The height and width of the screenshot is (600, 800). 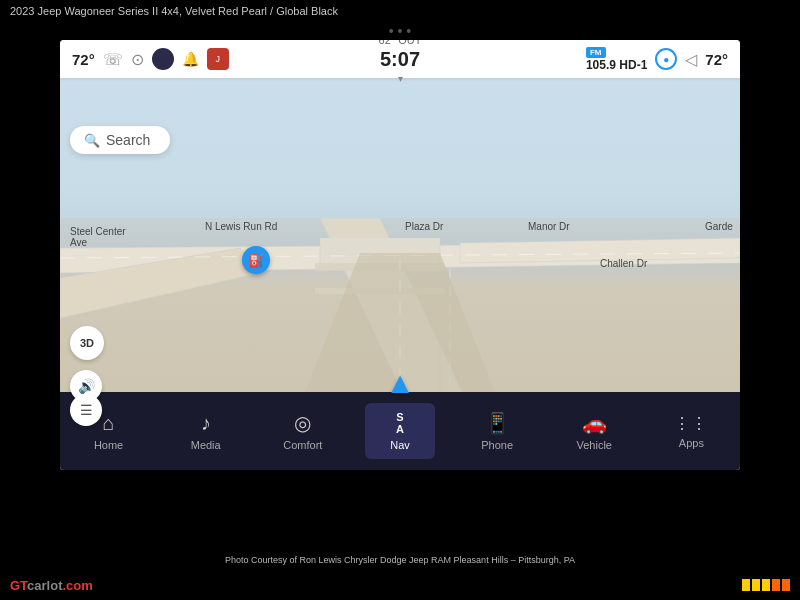 What do you see at coordinates (87, 343) in the screenshot?
I see `btn-3d: 3D` at bounding box center [87, 343].